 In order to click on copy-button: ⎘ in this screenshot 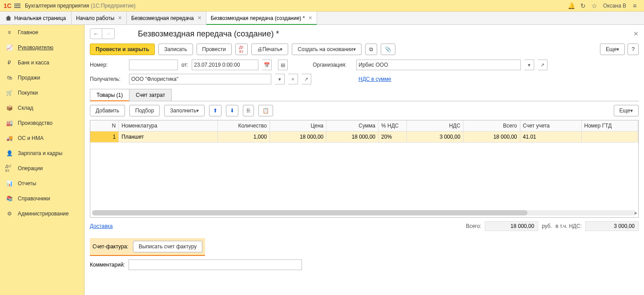, I will do `click(248, 111)`.